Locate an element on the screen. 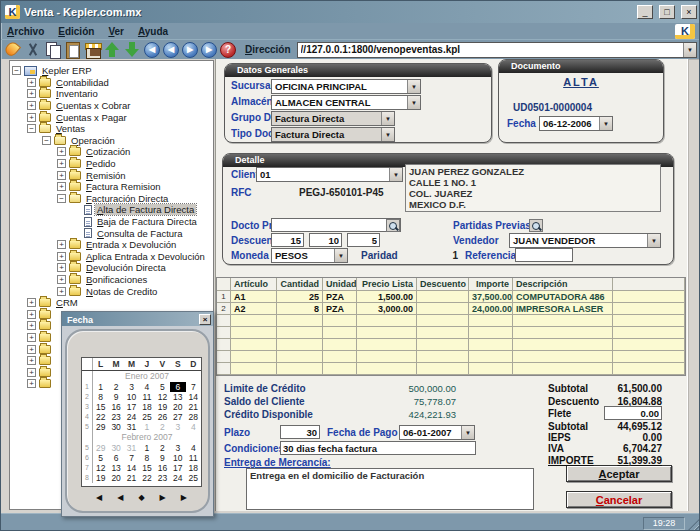 This screenshot has height=531, width=700. tree-item-bonificaciones: +Bonificaciones is located at coordinates (112, 280).